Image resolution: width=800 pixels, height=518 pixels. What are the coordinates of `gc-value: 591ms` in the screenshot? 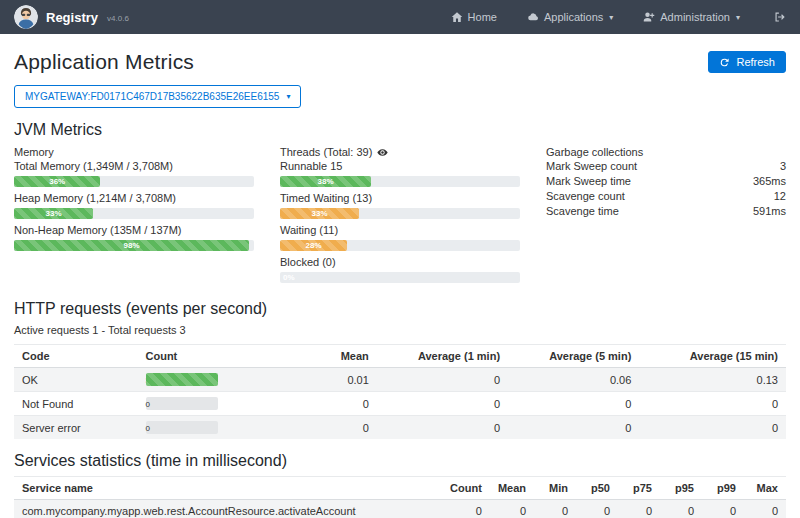 It's located at (770, 212).